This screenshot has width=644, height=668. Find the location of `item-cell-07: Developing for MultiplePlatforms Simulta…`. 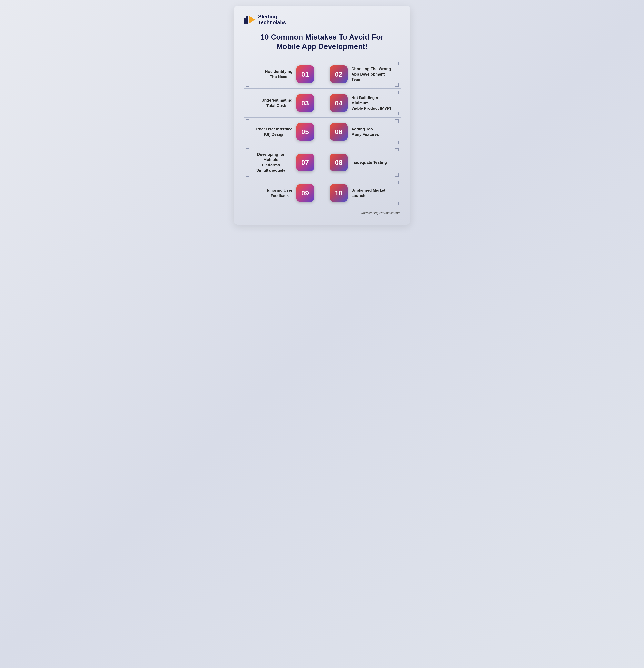

item-cell-07: Developing for MultiplePlatforms Simulta… is located at coordinates (283, 162).